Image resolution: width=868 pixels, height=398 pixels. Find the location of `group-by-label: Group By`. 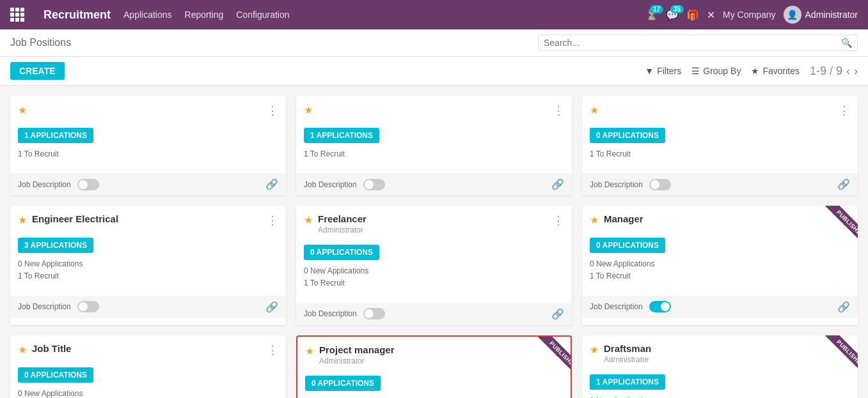

group-by-label: Group By is located at coordinates (722, 71).